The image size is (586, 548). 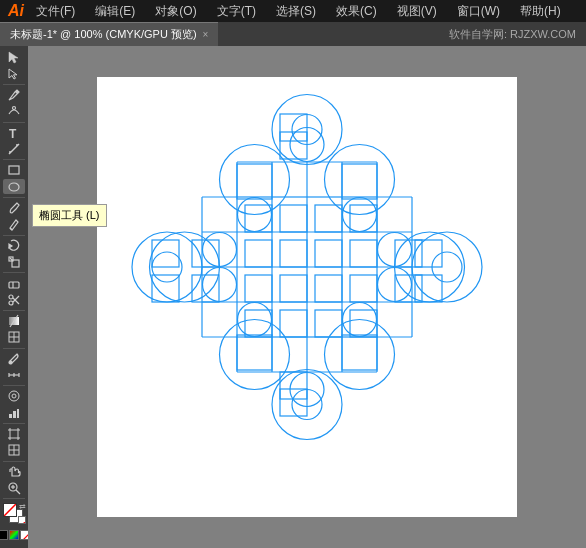 I want to click on selection-tool, so click(x=14, y=58).